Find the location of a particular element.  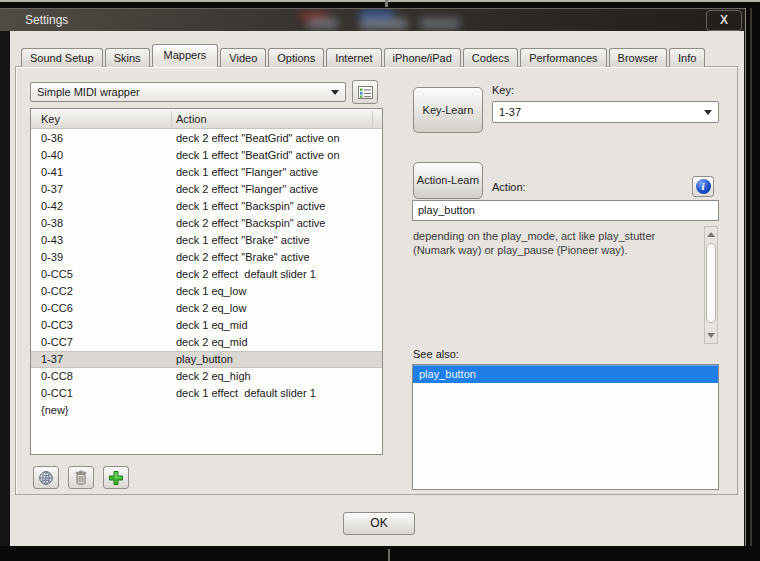

mapper-options-button is located at coordinates (365, 92).